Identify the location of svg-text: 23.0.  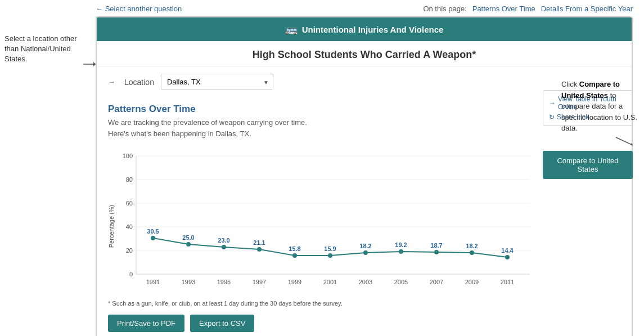
(224, 240).